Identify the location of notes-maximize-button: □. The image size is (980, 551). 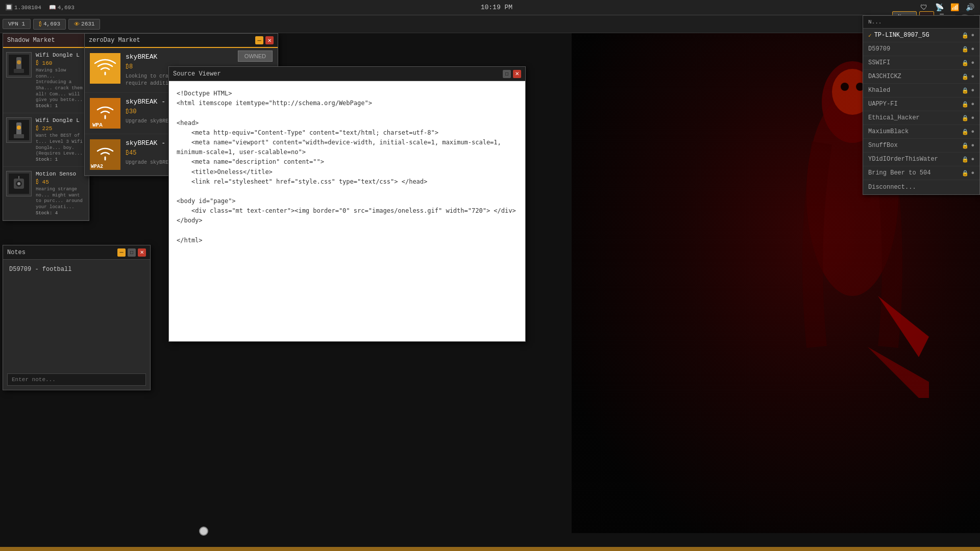
(132, 253).